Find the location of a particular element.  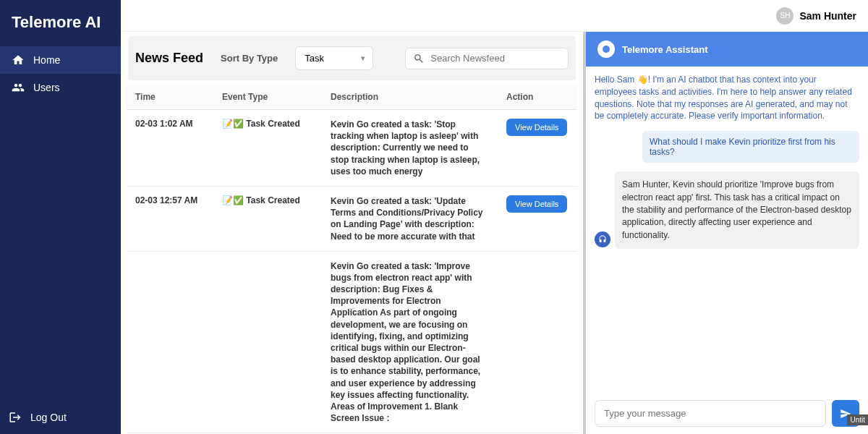

assistant-message: Sam Hunter, Kevin should prioritize 'Imp… is located at coordinates (737, 210).